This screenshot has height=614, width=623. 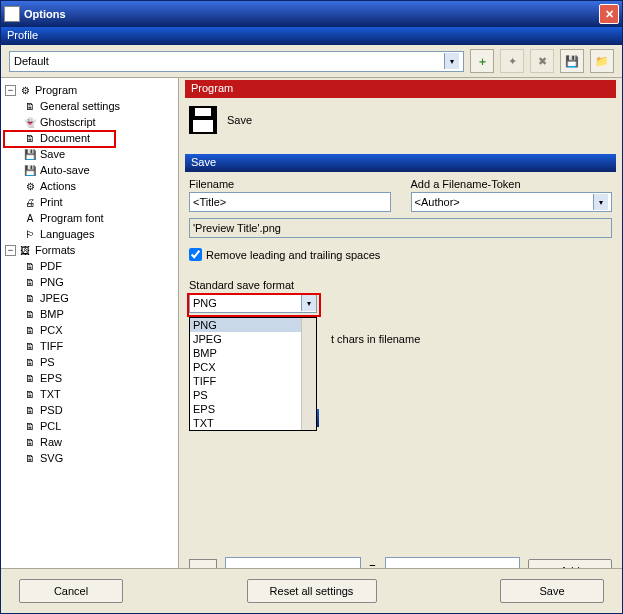 What do you see at coordinates (98, 218) in the screenshot?
I see `tree-programfont: AProgram font` at bounding box center [98, 218].